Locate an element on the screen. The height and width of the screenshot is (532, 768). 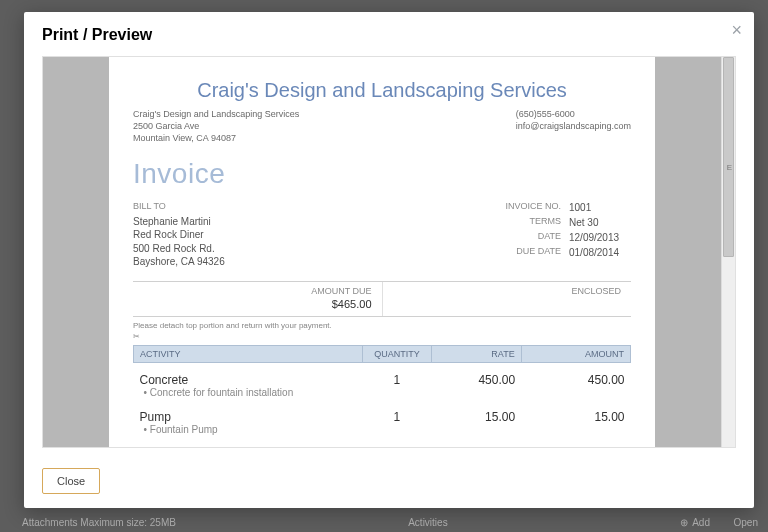
close-button: Close is located at coordinates (71, 481).